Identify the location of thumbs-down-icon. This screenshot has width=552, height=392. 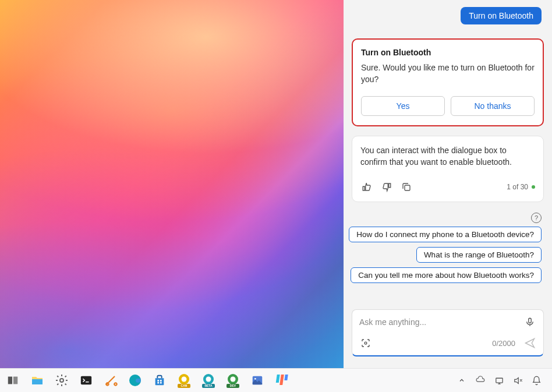
(387, 187).